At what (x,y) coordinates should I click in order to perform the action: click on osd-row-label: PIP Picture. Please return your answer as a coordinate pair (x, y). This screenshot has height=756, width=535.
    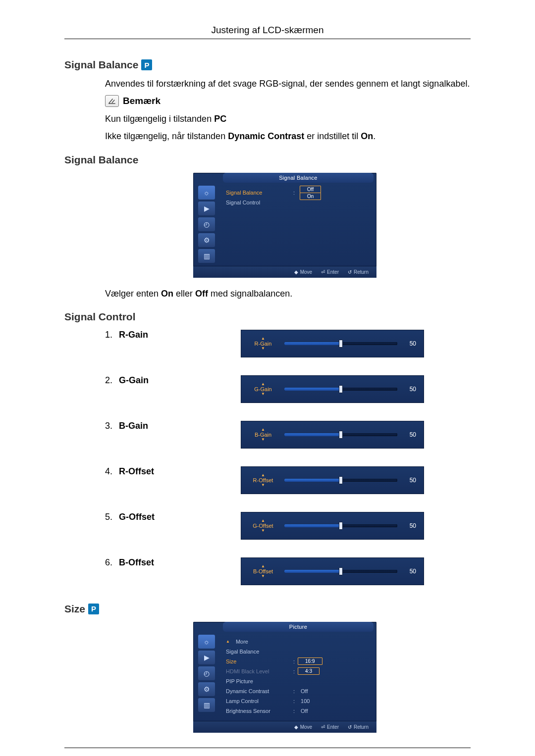
    Looking at the image, I should click on (258, 681).